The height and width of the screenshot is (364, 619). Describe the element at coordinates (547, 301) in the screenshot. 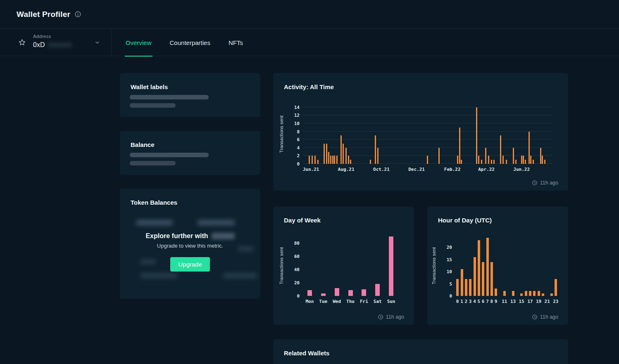

I see `x-tick-label: 21` at that location.